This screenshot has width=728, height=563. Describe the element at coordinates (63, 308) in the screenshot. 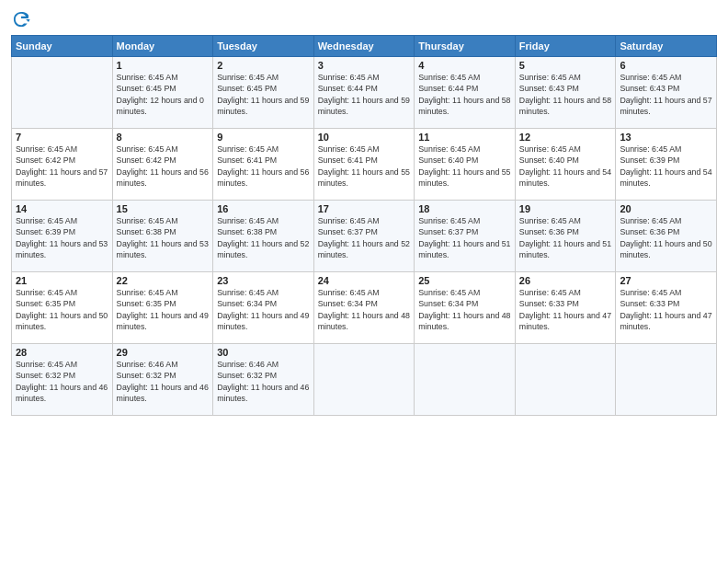

I see `calendar-cell: 21Sunrise: 6:45 AMSunset: 6:35 PMDayligh…` at that location.